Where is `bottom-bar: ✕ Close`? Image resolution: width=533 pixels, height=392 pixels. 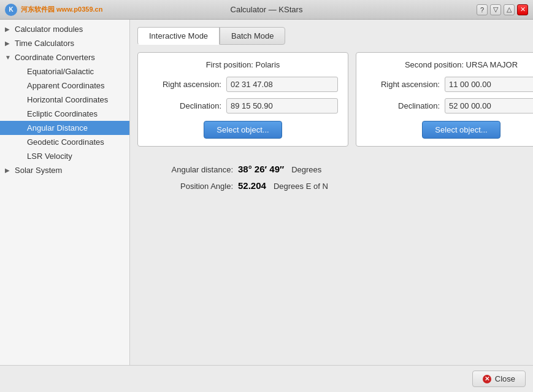 bottom-bar: ✕ Close is located at coordinates (266, 379).